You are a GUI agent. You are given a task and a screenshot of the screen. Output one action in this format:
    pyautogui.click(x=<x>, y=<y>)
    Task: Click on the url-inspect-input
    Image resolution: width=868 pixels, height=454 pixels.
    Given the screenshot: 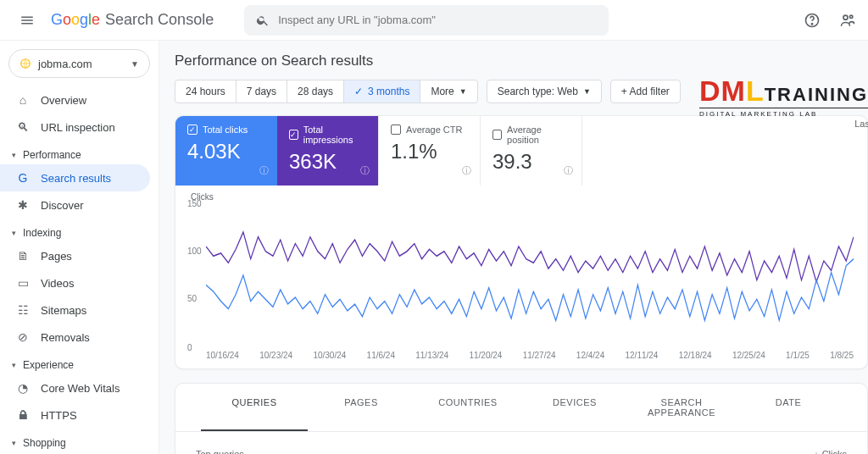 What is the action you would take?
    pyautogui.click(x=437, y=20)
    